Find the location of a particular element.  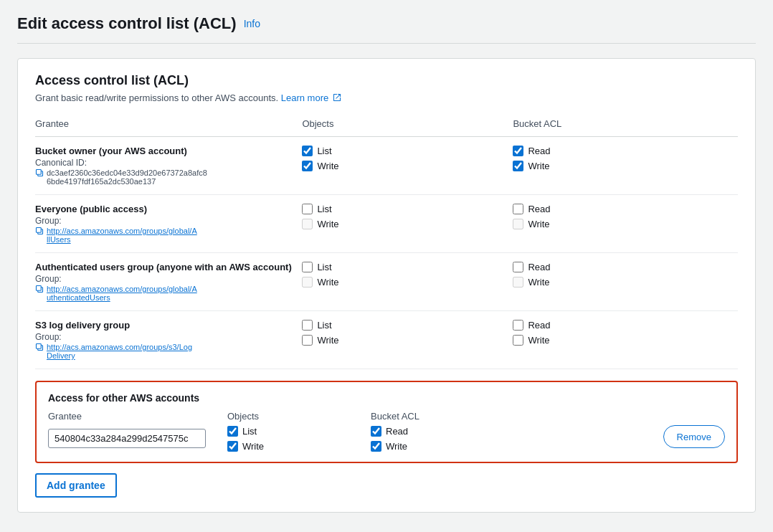

grantee-link: http://acs.amazonaws.com/groups/s3/LogDe… is located at coordinates (169, 351).